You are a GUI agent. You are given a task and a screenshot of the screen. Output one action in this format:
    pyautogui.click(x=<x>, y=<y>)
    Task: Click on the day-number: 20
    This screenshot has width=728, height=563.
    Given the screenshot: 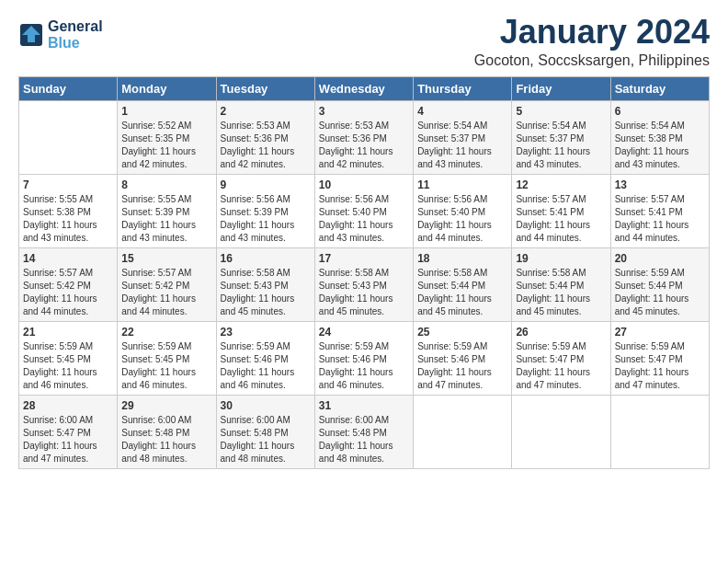 What is the action you would take?
    pyautogui.click(x=660, y=259)
    